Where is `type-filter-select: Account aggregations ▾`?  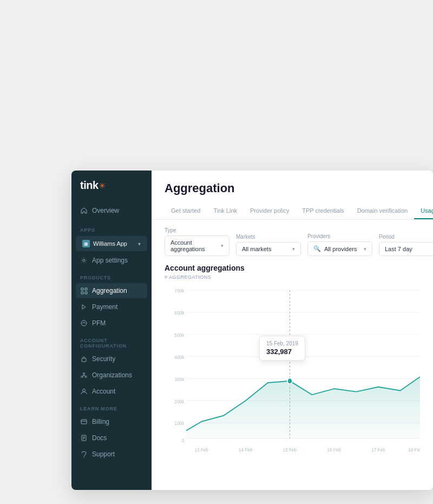 type-filter-select: Account aggregations ▾ is located at coordinates (197, 246).